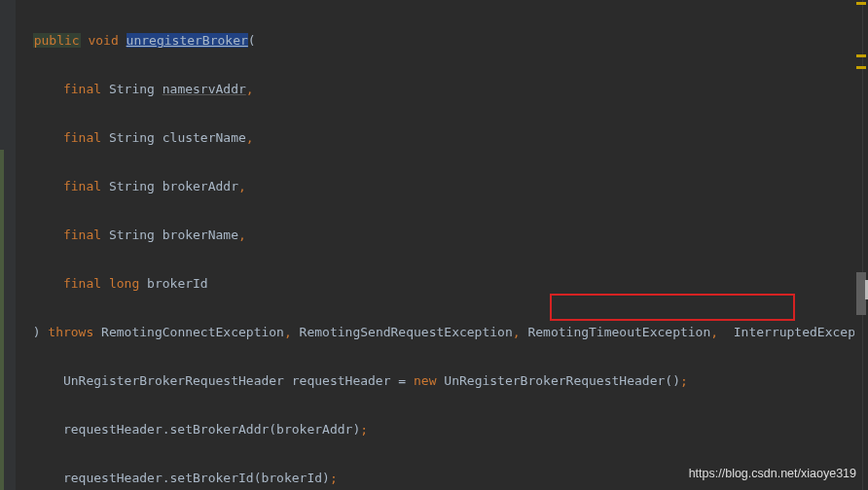 The width and height of the screenshot is (868, 490). Describe the element at coordinates (436, 430) in the screenshot. I see `code-line: requestHeader.setBrokerAddr(brokerAddr);` at that location.